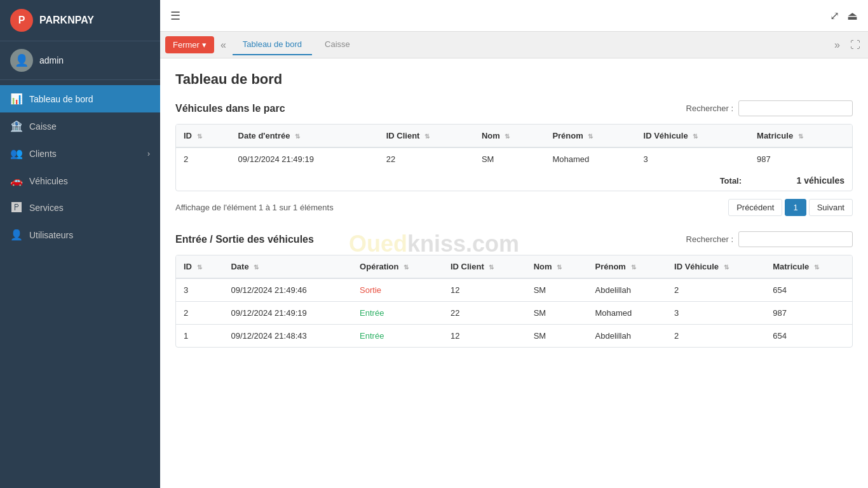 The height and width of the screenshot is (488, 868). What do you see at coordinates (484, 336) in the screenshot?
I see `cell-id-client: 12` at bounding box center [484, 336].